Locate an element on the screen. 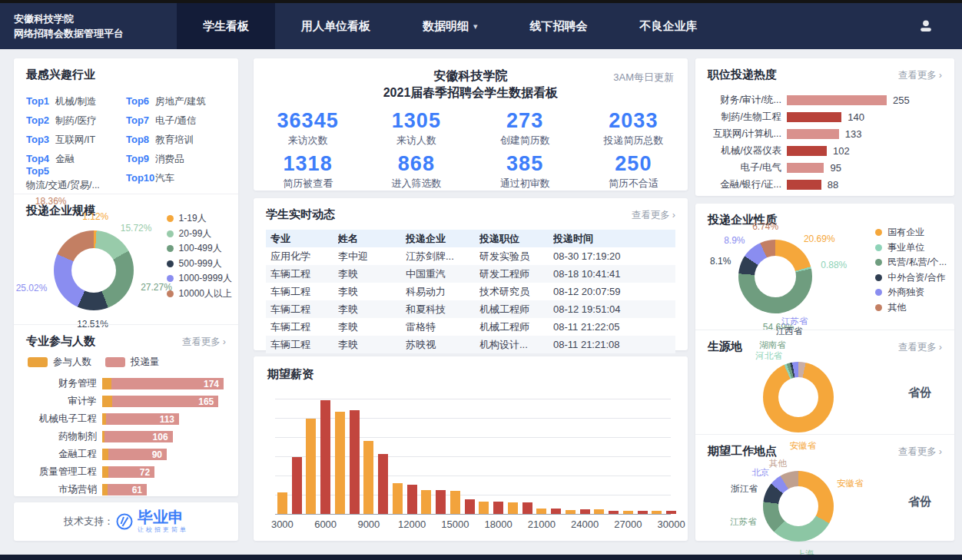 This screenshot has width=962, height=560. heat-bar-row: 金融/银行/证...88 is located at coordinates (825, 184).